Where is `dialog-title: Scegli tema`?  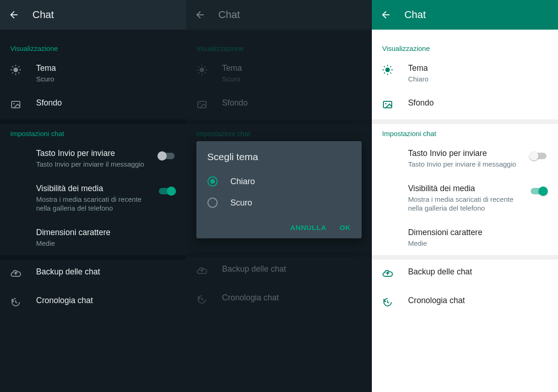
dialog-title: Scegli tema is located at coordinates (279, 157).